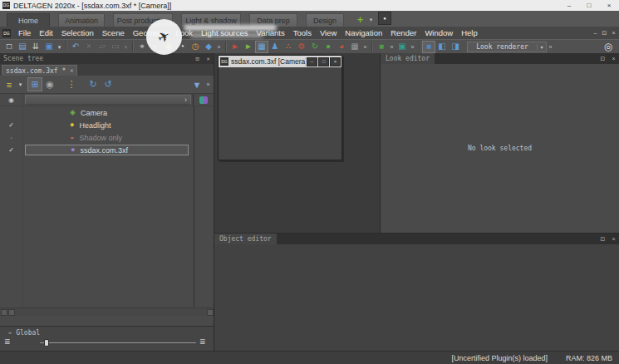 This screenshot has width=619, height=364. I want to click on menu-view: View, so click(328, 33).